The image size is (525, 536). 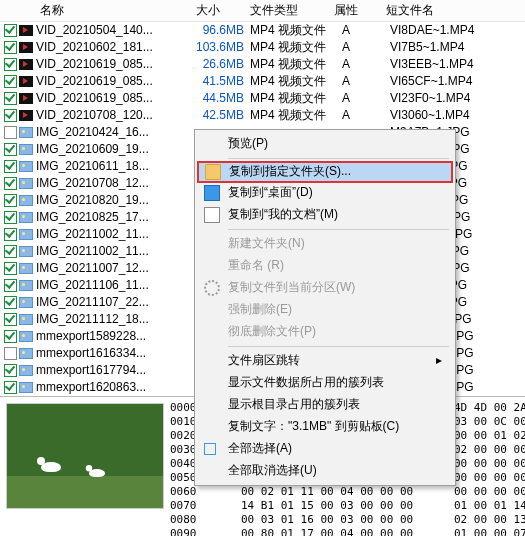 What do you see at coordinates (325, 471) in the screenshot?
I see `menu-deselect-all: 全部取消选择(U)` at bounding box center [325, 471].